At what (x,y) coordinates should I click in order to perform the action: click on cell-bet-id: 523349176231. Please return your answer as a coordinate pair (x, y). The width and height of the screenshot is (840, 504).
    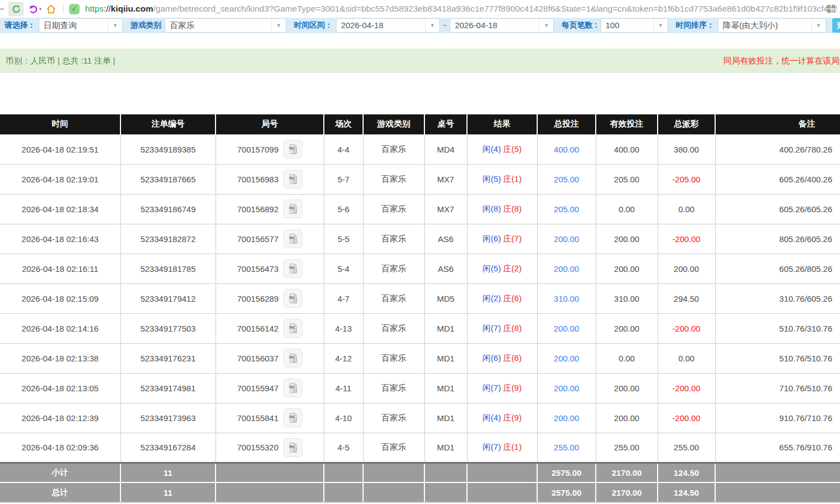
    Looking at the image, I should click on (168, 358).